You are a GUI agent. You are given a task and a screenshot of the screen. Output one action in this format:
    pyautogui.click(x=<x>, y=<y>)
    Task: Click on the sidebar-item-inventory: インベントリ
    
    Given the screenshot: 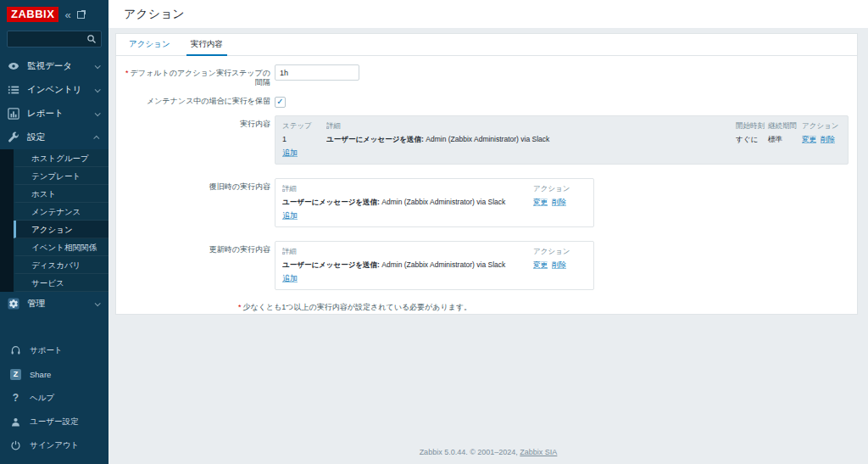 What is the action you would take?
    pyautogui.click(x=54, y=90)
    